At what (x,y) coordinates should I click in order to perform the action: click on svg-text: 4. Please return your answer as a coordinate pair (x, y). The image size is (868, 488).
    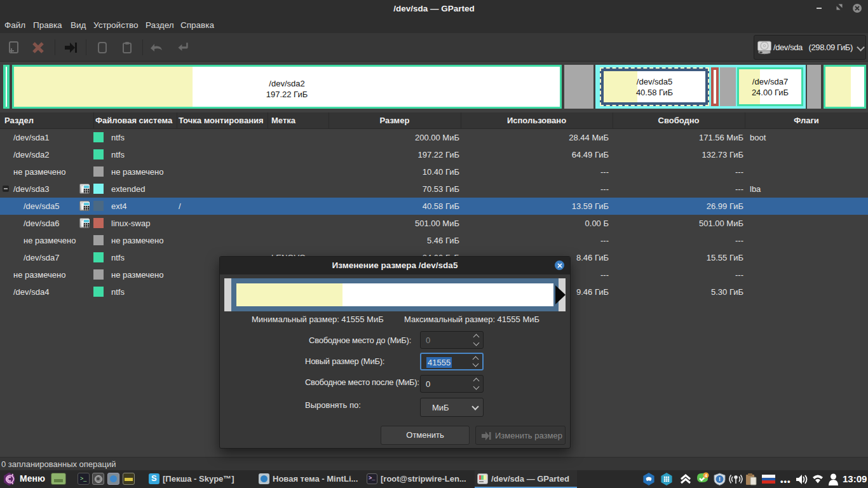
    Looking at the image, I should click on (706, 475).